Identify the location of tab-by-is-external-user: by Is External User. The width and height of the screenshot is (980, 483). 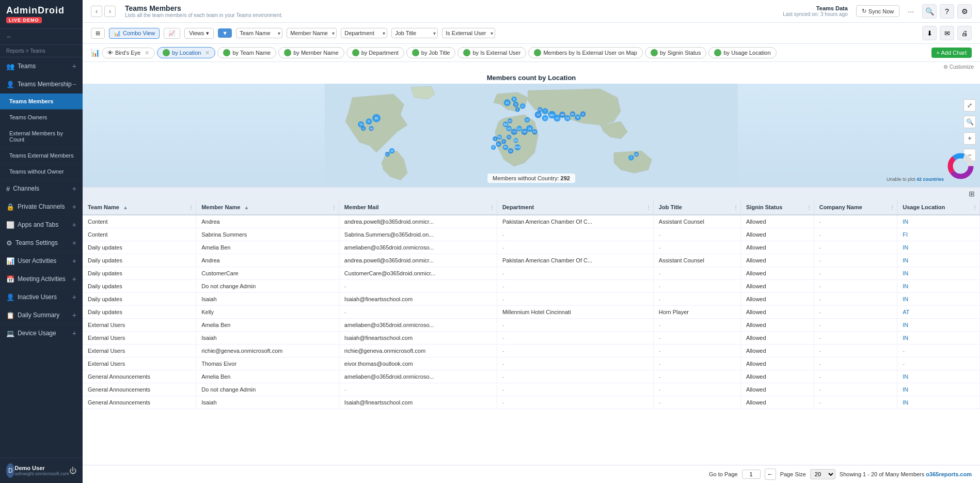
(492, 53).